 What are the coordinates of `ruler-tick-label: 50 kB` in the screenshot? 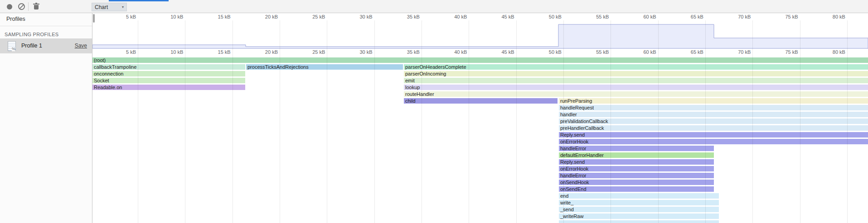 It's located at (549, 52).